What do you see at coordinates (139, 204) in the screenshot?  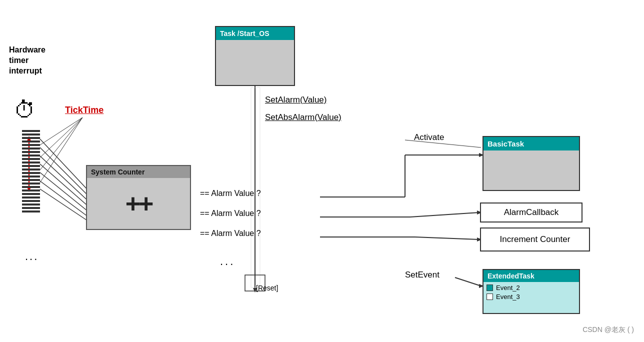 I see `plusplus-symbol: ++` at bounding box center [139, 204].